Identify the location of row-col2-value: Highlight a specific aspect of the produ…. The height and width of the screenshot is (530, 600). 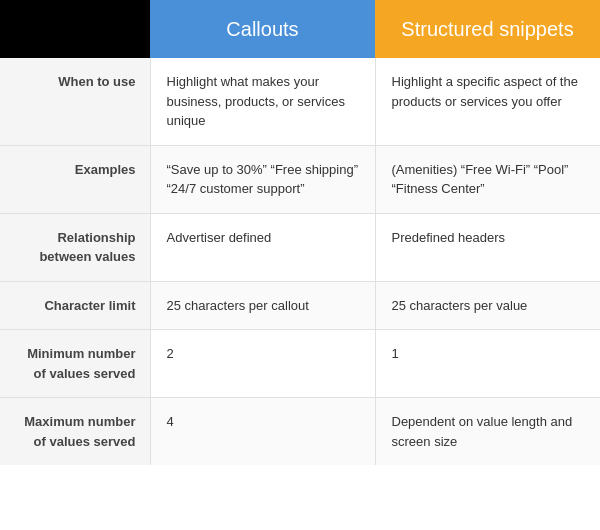
(488, 102).